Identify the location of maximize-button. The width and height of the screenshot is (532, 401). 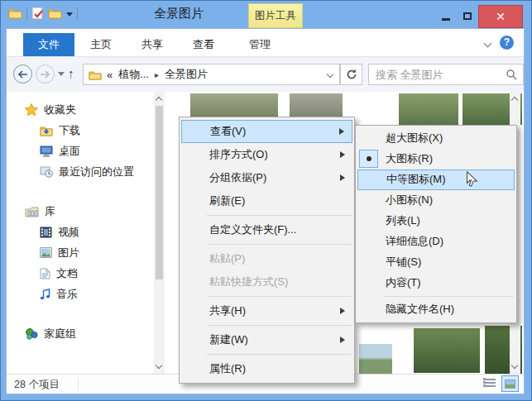
(467, 17).